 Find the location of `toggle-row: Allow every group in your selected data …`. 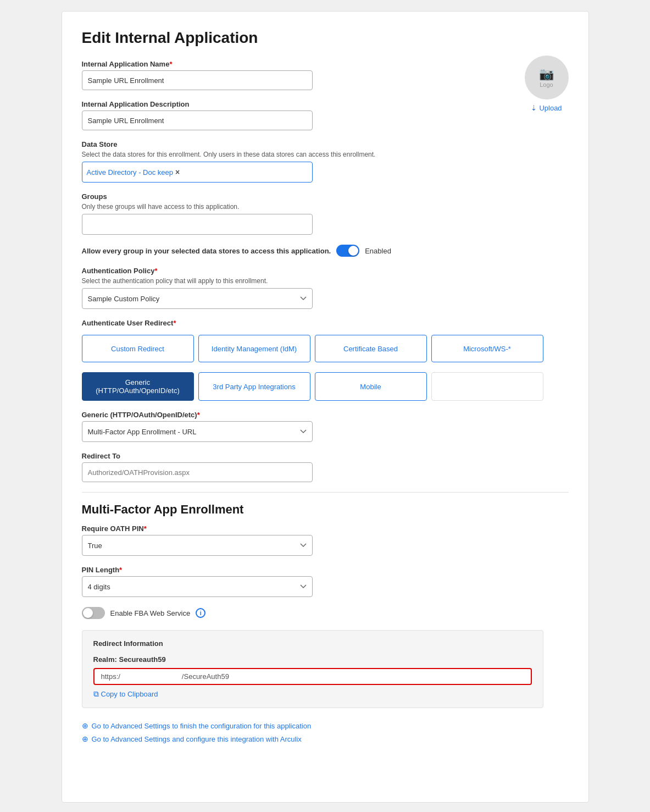

toggle-row: Allow every group in your selected data … is located at coordinates (325, 251).